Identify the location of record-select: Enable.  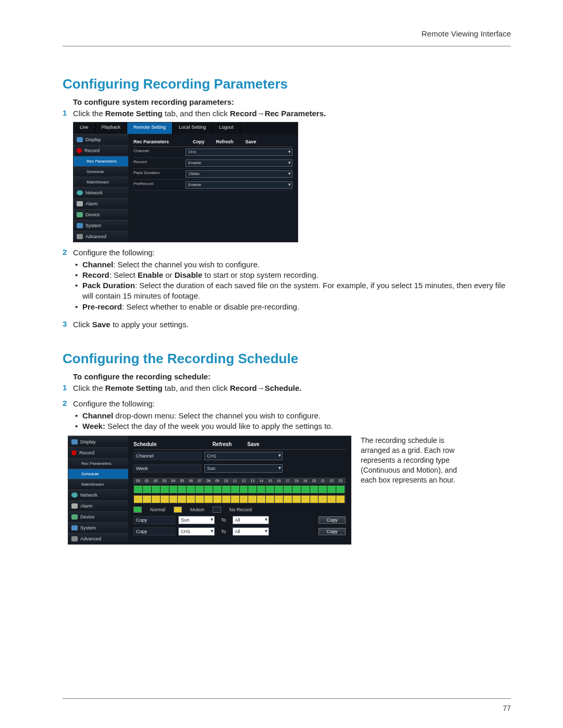
(239, 163).